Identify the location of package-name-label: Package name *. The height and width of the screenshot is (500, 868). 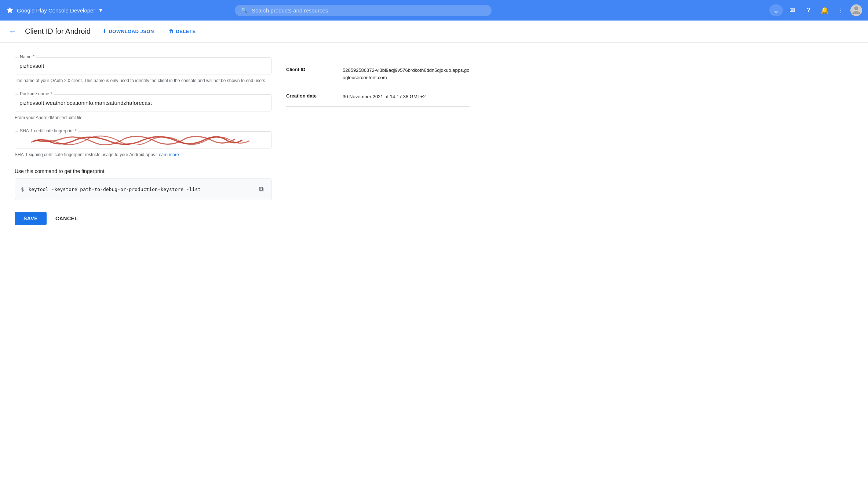
(36, 94).